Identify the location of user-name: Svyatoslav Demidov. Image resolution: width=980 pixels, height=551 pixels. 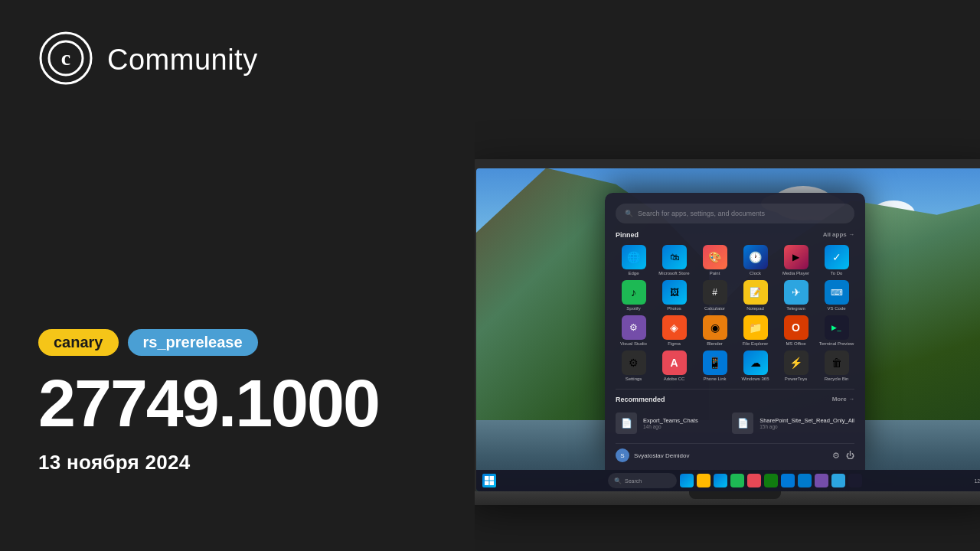
(662, 456).